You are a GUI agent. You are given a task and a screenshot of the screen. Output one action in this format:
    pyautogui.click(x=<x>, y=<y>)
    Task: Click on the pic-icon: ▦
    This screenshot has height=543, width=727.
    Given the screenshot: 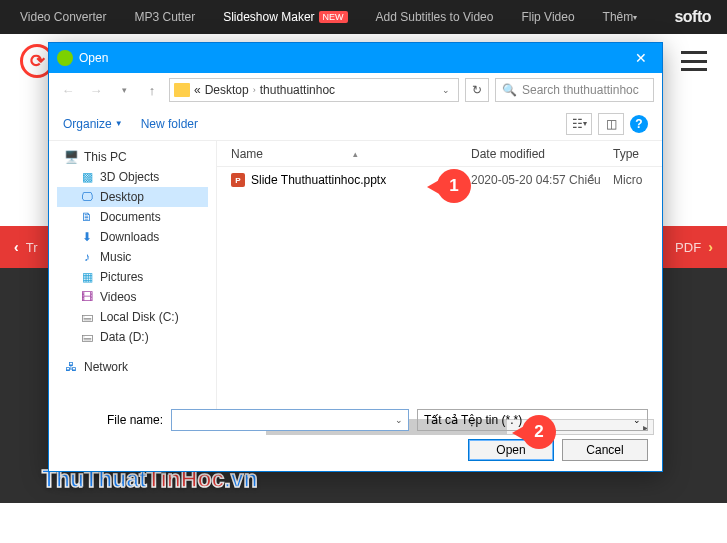 What is the action you would take?
    pyautogui.click(x=87, y=277)
    